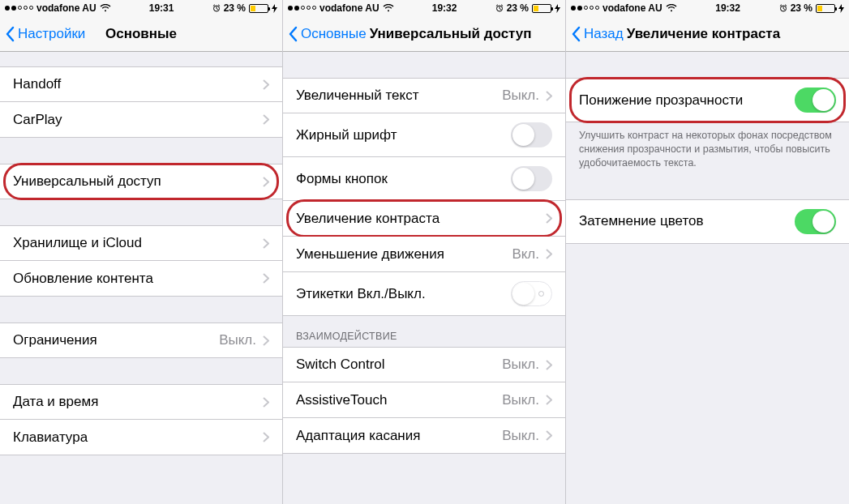 The width and height of the screenshot is (849, 504). I want to click on settings-cell: Дата и время, so click(141, 402).